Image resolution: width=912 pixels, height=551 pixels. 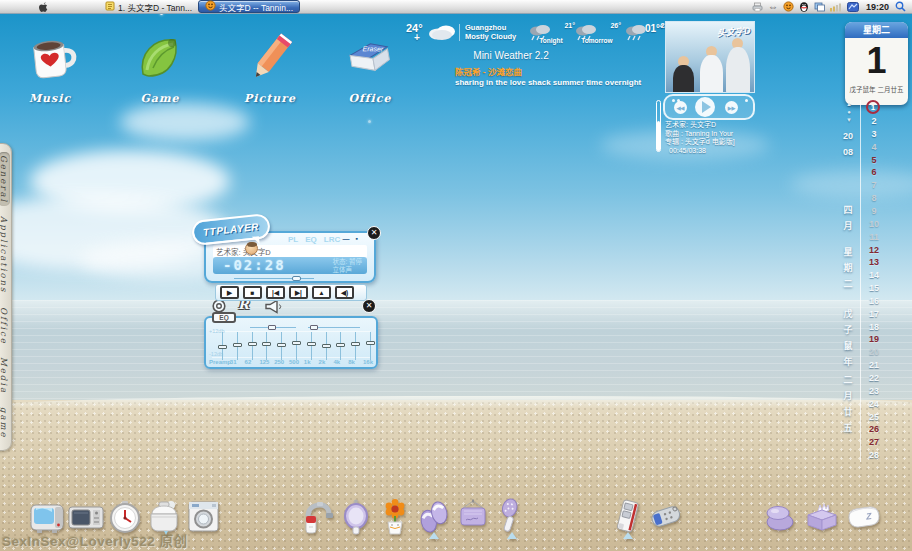 I want to click on previous-track-button: ◀◀, so click(x=680, y=108).